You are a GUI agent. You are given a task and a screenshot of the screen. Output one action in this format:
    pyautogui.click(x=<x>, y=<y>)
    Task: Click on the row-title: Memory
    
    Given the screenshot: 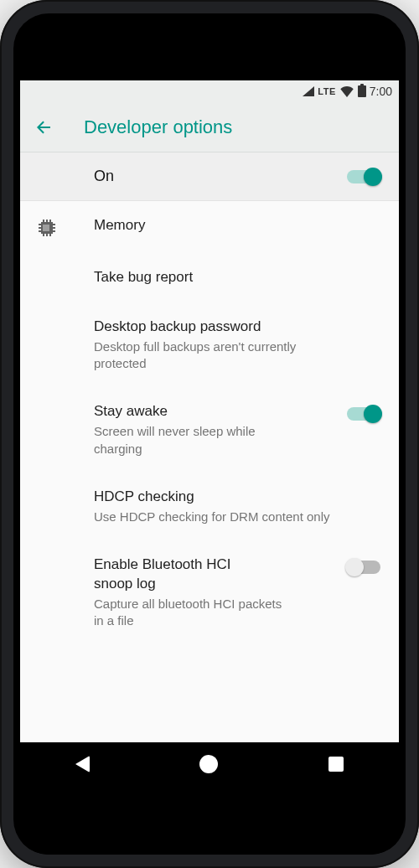 What is the action you would take?
    pyautogui.click(x=216, y=226)
    